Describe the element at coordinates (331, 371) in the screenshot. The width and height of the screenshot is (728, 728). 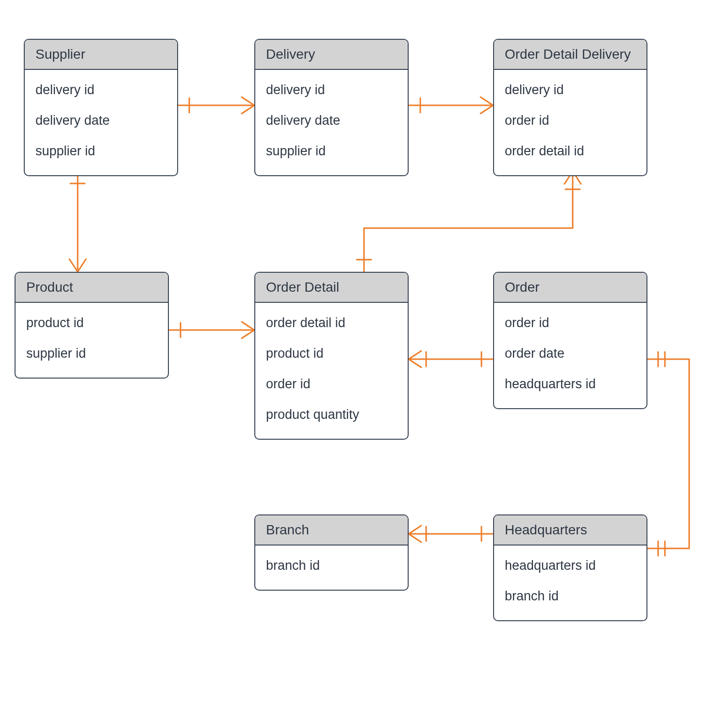
I see `entity-attrs: order detail id product id order id prod…` at that location.